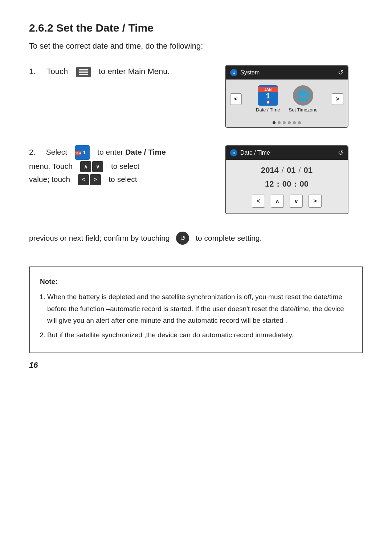 This screenshot has width=392, height=554. What do you see at coordinates (120, 71) in the screenshot?
I see `step-1-instruction: 1. Touch to enter Main Menu.` at bounding box center [120, 71].